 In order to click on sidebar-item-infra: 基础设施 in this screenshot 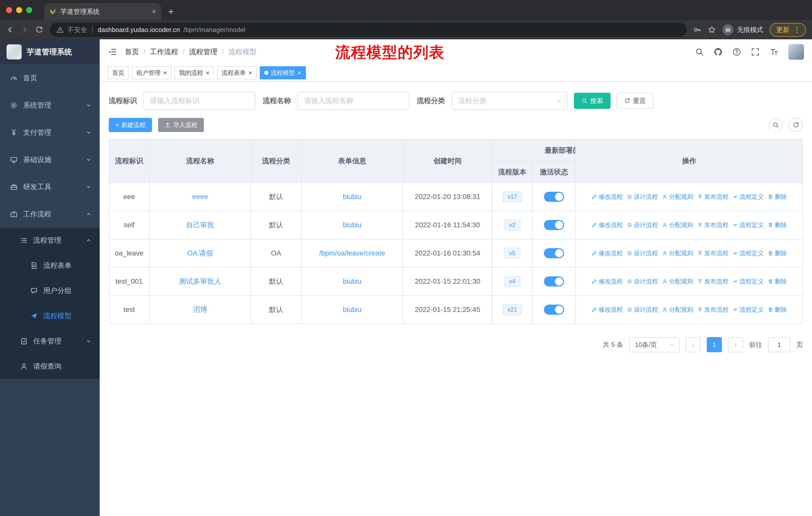, I will do `click(50, 160)`.